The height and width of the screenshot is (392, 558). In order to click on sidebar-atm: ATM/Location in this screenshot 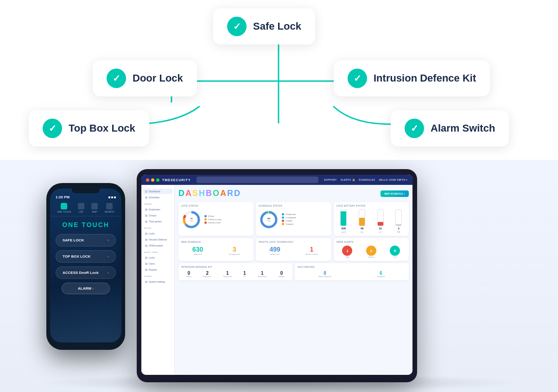, I will do `click(158, 246)`.